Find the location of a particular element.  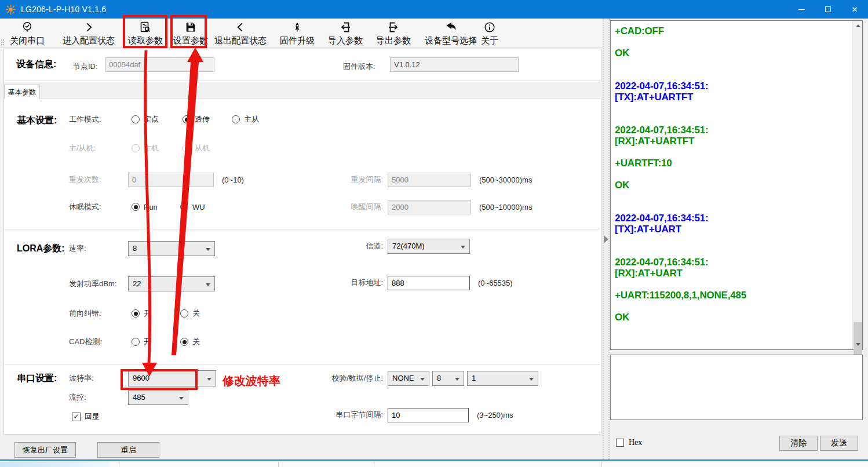

send-input-box is located at coordinates (736, 387).